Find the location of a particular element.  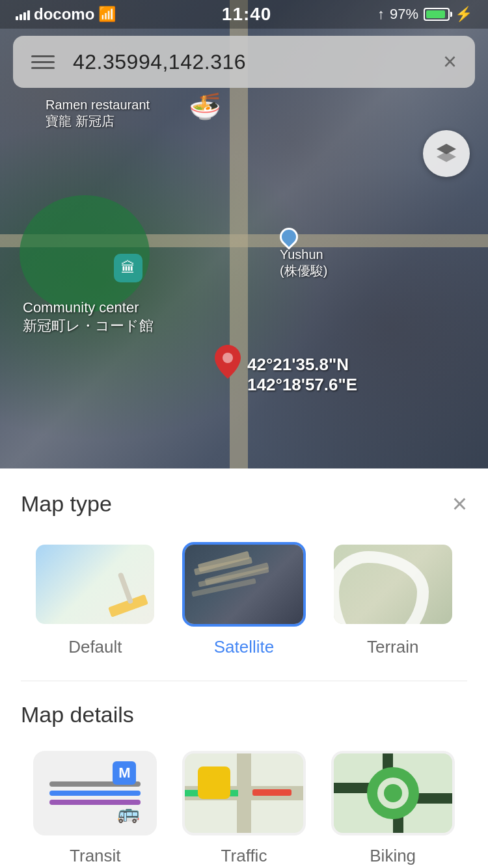

yushun-pin is located at coordinates (289, 237).